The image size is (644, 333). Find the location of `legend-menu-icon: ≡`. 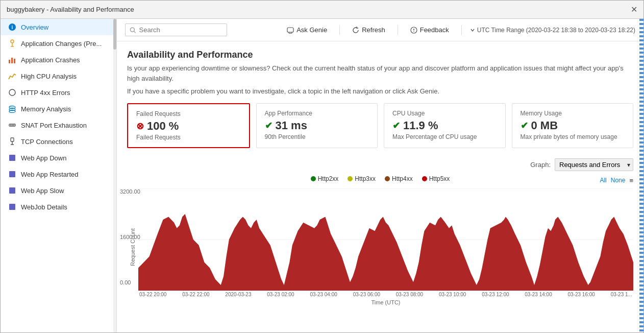

legend-menu-icon: ≡ is located at coordinates (631, 181).